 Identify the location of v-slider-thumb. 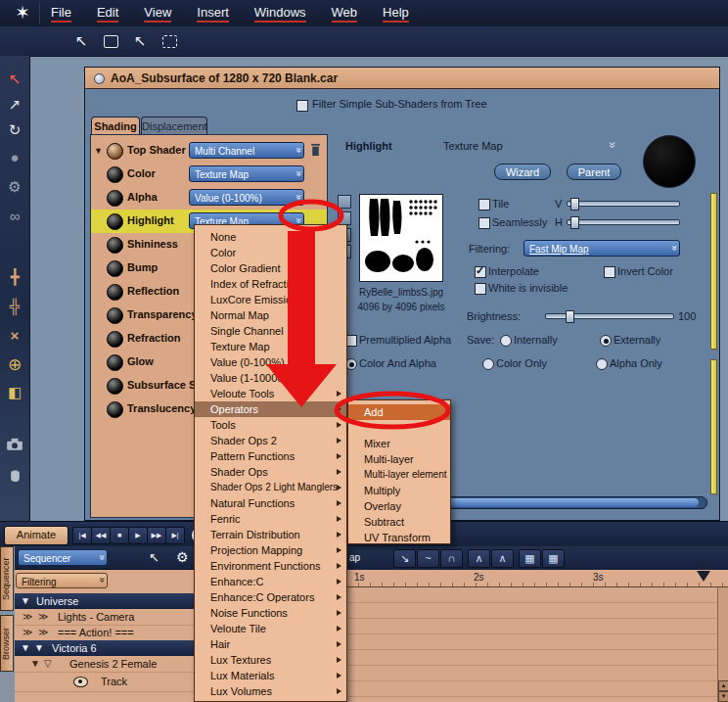
(575, 204).